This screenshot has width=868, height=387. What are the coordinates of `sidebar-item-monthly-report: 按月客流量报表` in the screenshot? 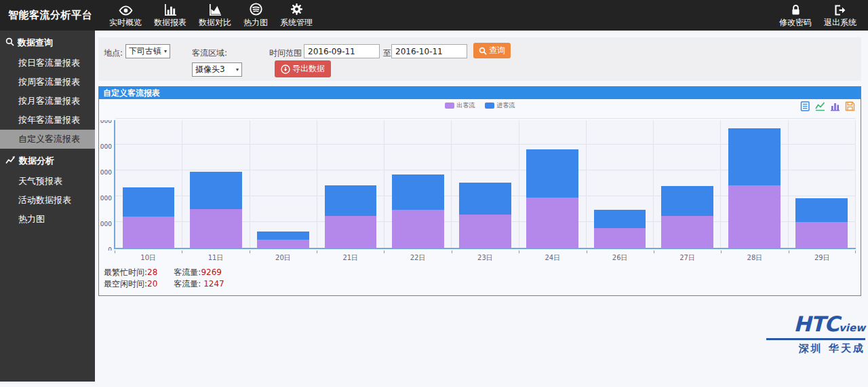 It's located at (47, 101).